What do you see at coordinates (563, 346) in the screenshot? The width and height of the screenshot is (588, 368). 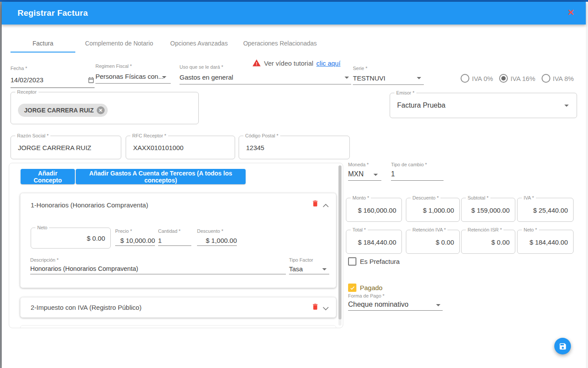 I see `save-button` at bounding box center [563, 346].